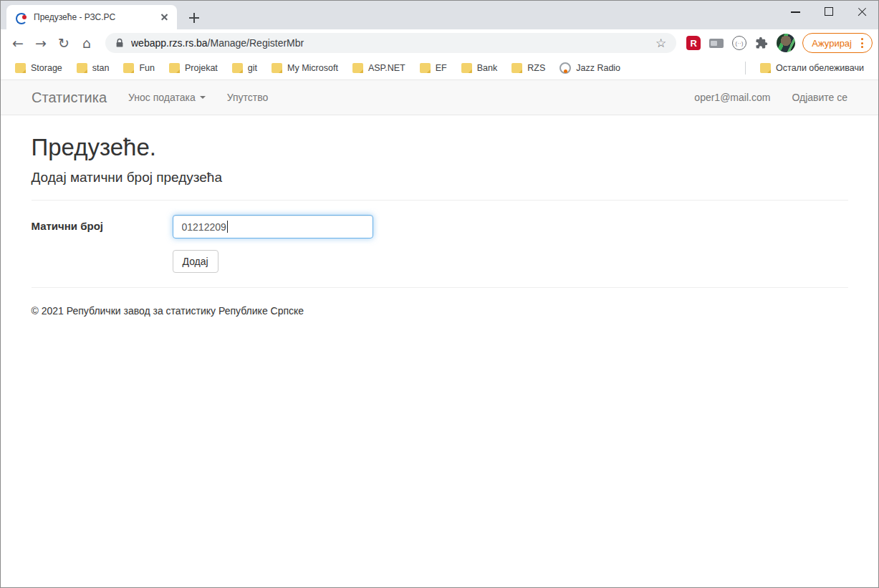  I want to click on mbr-form-row: Матични број, so click(440, 226).